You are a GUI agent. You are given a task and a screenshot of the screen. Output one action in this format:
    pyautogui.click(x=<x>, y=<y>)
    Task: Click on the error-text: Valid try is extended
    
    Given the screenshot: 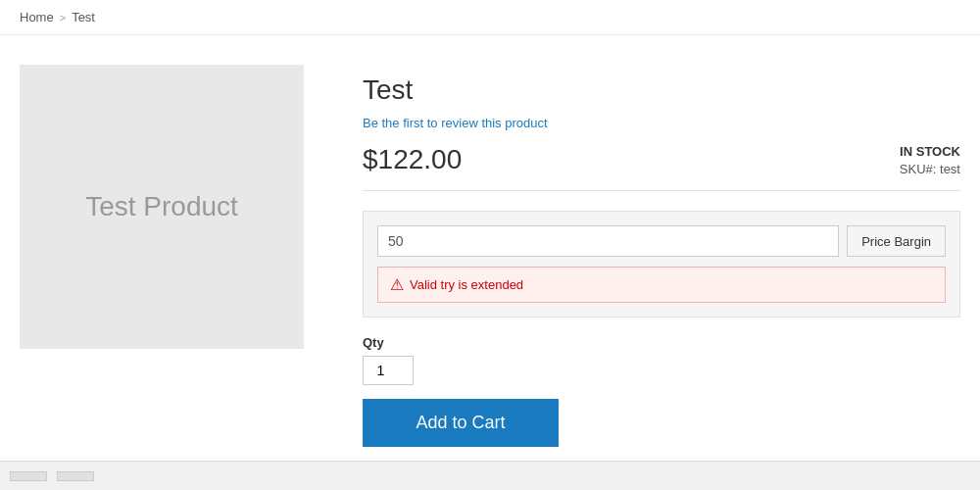 What is the action you would take?
    pyautogui.click(x=466, y=284)
    